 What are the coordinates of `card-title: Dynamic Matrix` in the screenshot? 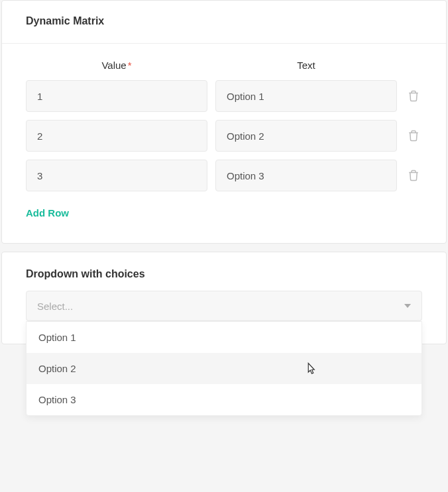 It's located at (224, 23).